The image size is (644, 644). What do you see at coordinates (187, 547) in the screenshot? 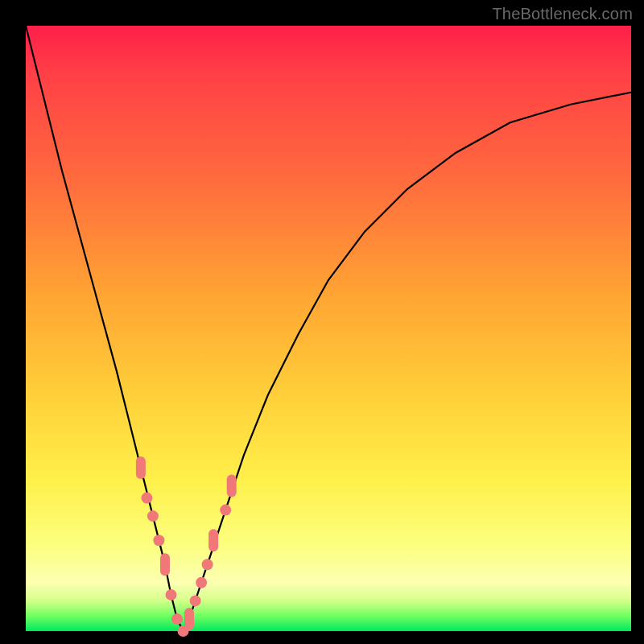
I see `highlight-dots-group` at bounding box center [187, 547].